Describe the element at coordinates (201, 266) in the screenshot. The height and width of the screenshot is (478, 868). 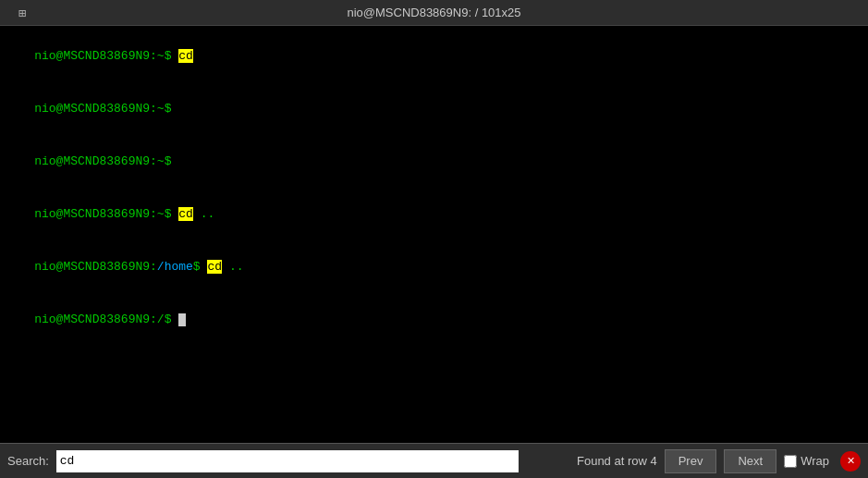
I see `prompt-5-dollar: $` at that location.